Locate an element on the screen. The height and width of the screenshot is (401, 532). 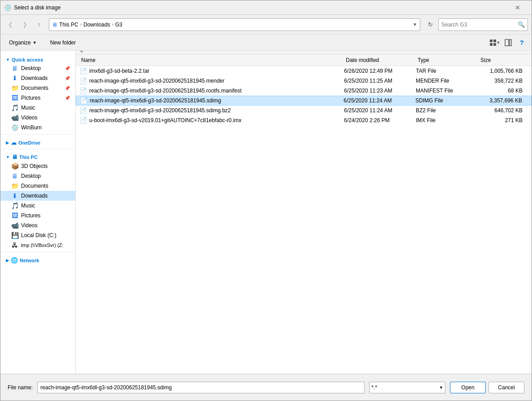
open-button: Open is located at coordinates (468, 388).